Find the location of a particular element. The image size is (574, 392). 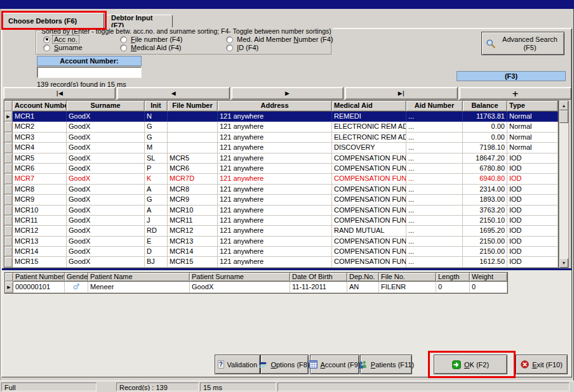

patient-col-file-no: File No. is located at coordinates (408, 277).